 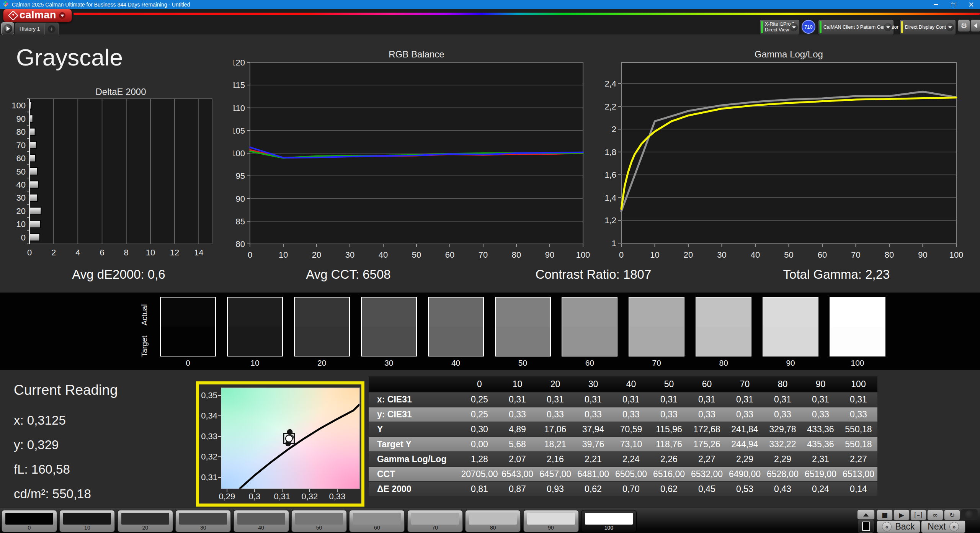 What do you see at coordinates (669, 384) in the screenshot?
I see `table-column-header: 50` at bounding box center [669, 384].